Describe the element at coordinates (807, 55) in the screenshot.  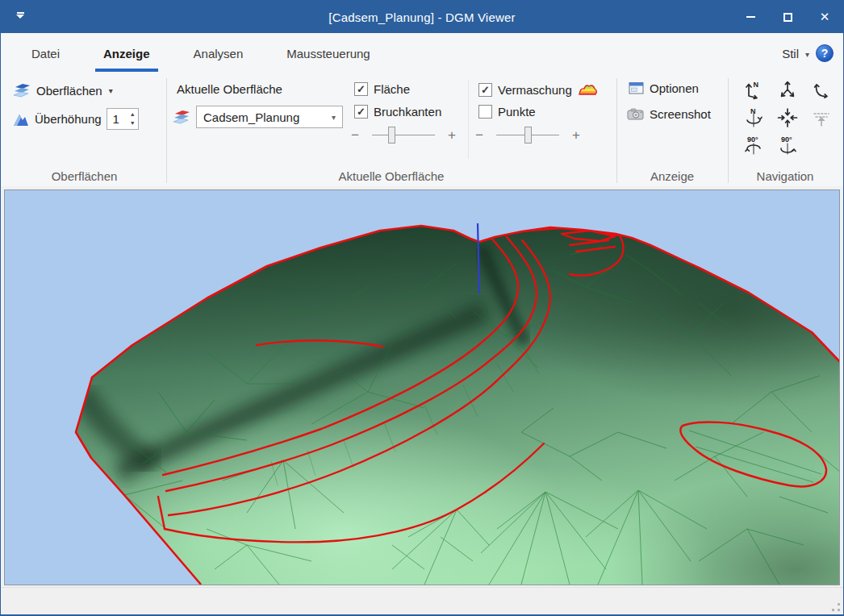
I see `style-dropdown-icon: ▾` at that location.